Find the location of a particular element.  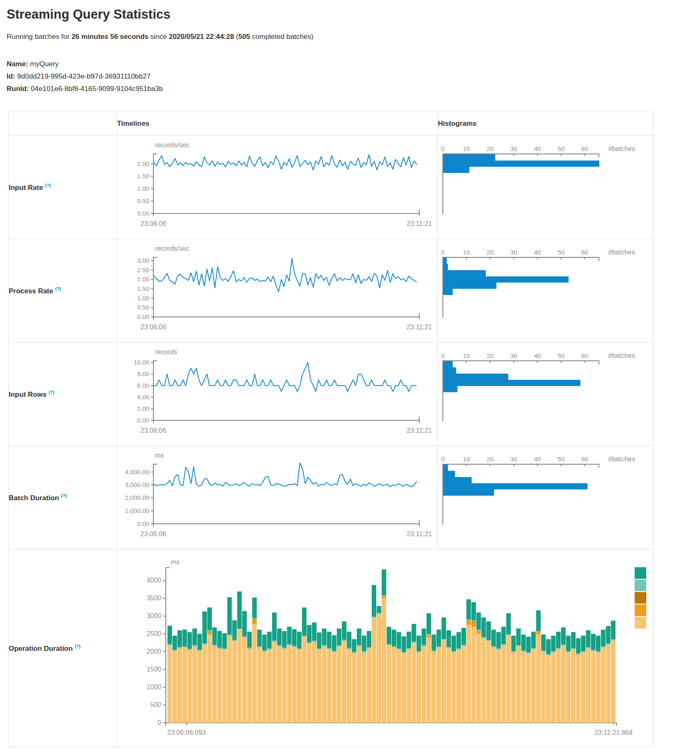

input-rows-histogram-chart: 0102030405060#batches is located at coordinates (545, 394).